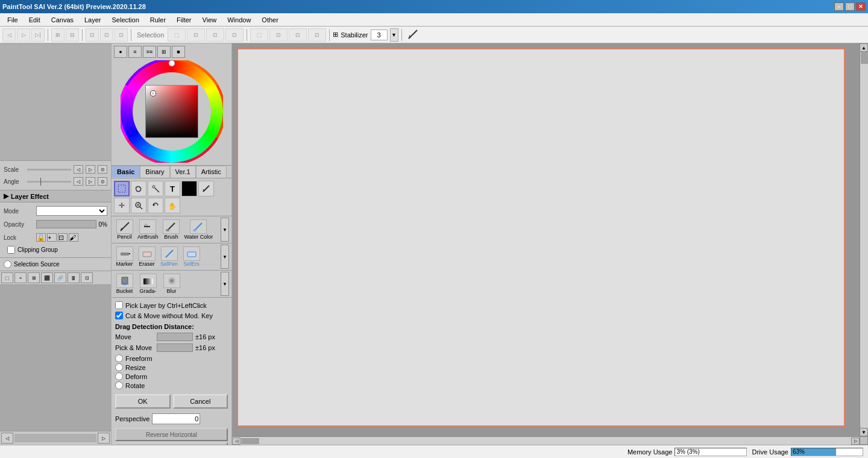  I want to click on brush-brush: Brush, so click(171, 230).